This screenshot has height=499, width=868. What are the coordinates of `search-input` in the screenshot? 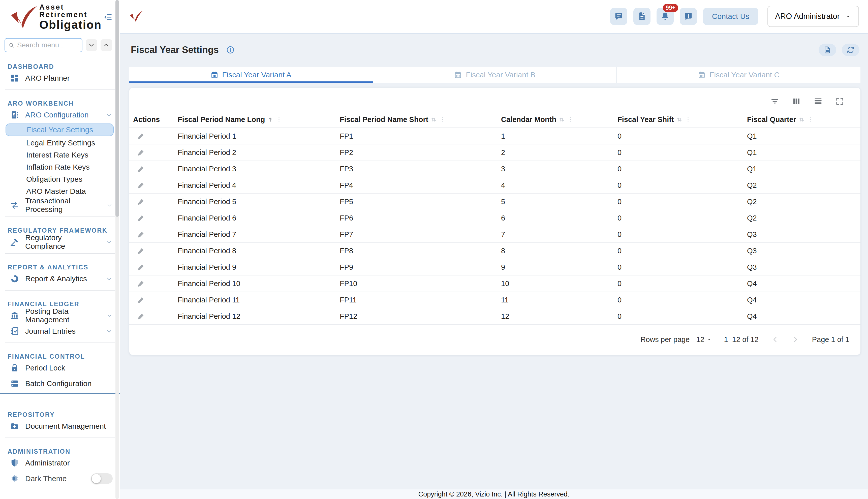 It's located at (48, 45).